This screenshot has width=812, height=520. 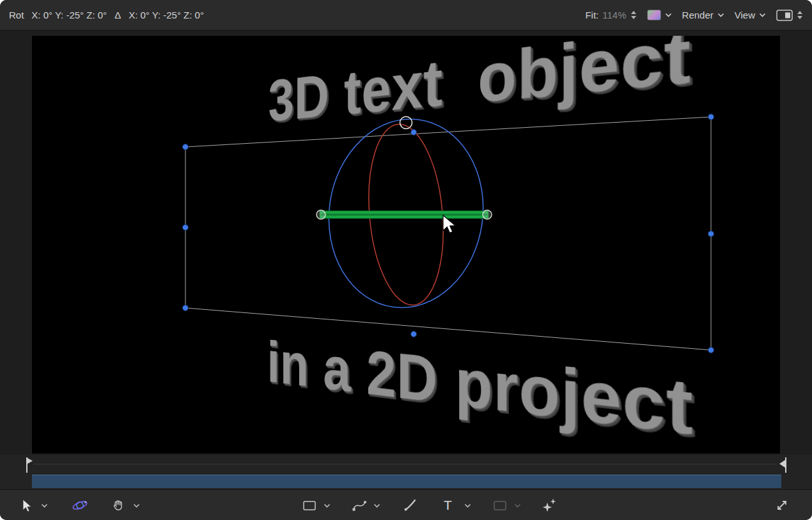 What do you see at coordinates (407, 482) in the screenshot?
I see `timeline-layer-bar: 3D text object` at bounding box center [407, 482].